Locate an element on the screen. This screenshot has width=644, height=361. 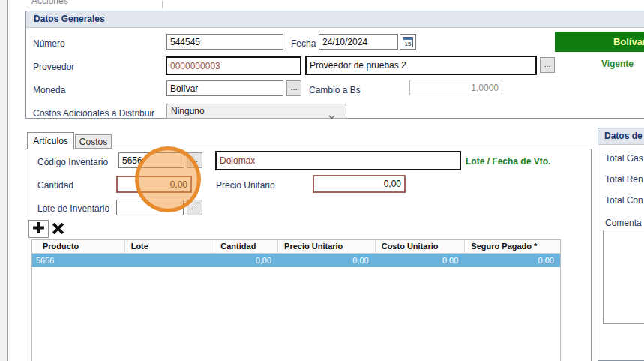
tab-articulos: Artículos is located at coordinates (51, 141).